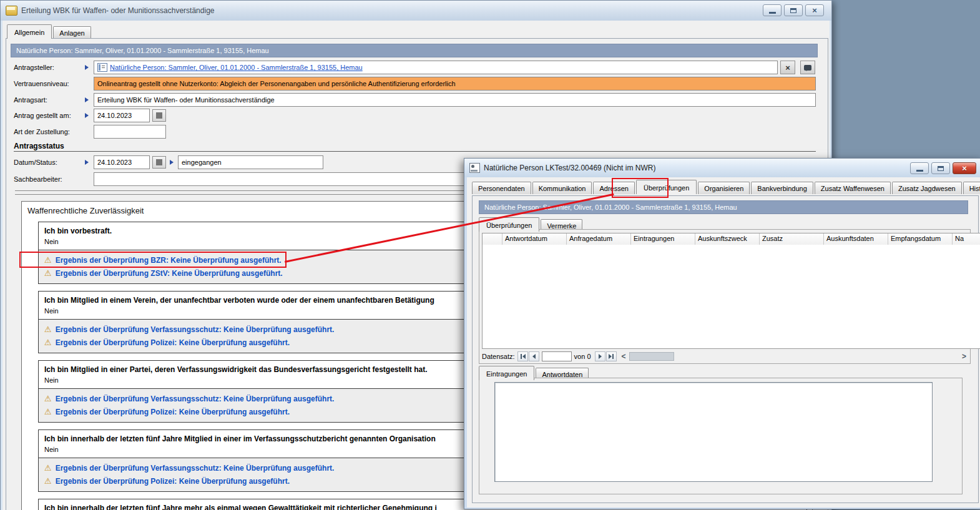 The height and width of the screenshot is (510, 980). Describe the element at coordinates (788, 67) in the screenshot. I see `clear-icon: ×` at that location.